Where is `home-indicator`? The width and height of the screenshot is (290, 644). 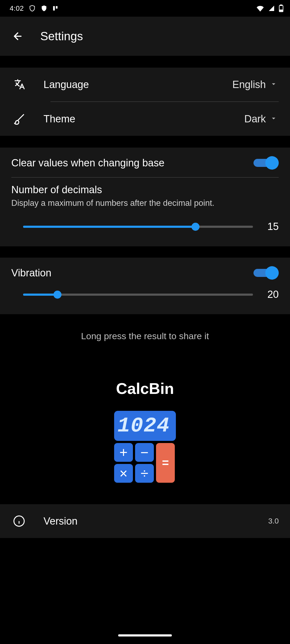 home-indicator is located at coordinates (145, 635).